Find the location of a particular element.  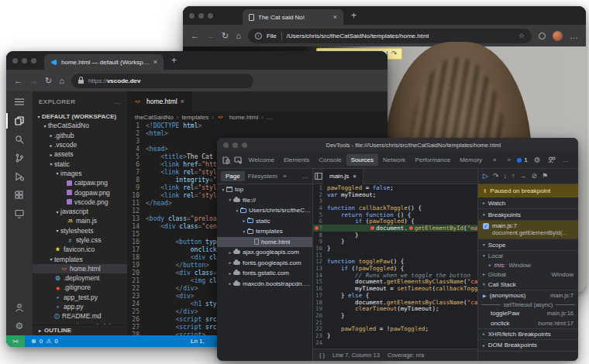

source-control-icon is located at coordinates (19, 158).